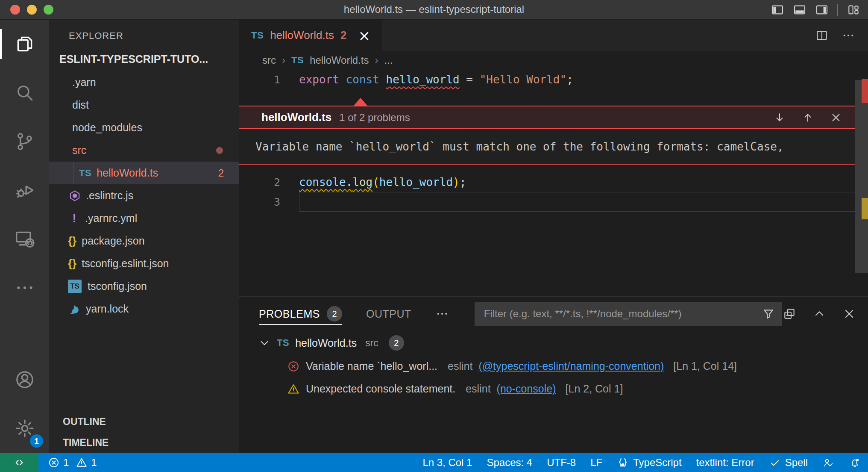 The image size is (868, 472). I want to click on tab-bar: TS helloWorld.ts 2 ×, so click(554, 35).